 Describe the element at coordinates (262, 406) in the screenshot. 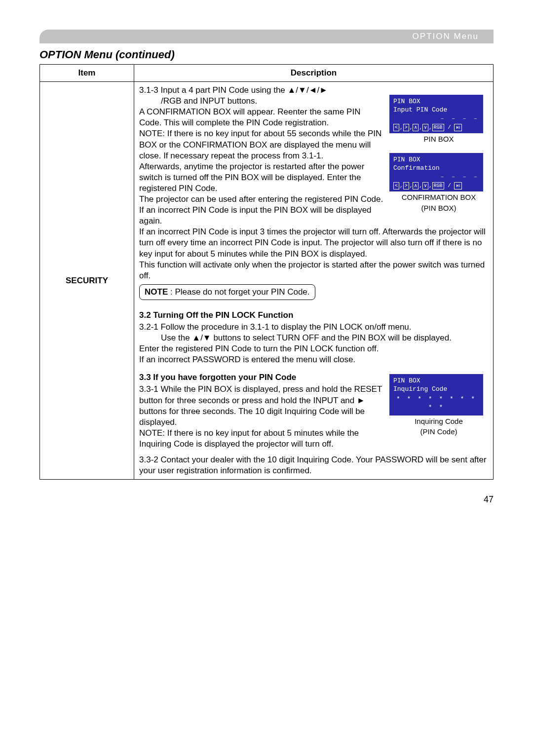

I see `text-331-a: 3.3-1 While the PIN BOX is displayed, pr…` at that location.